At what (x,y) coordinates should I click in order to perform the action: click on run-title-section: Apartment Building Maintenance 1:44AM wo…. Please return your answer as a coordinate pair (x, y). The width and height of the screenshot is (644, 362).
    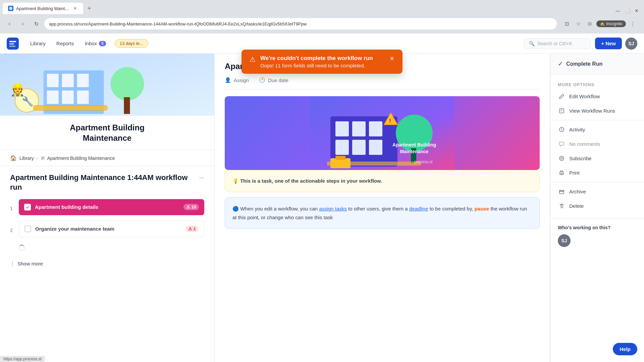
    Looking at the image, I should click on (107, 181).